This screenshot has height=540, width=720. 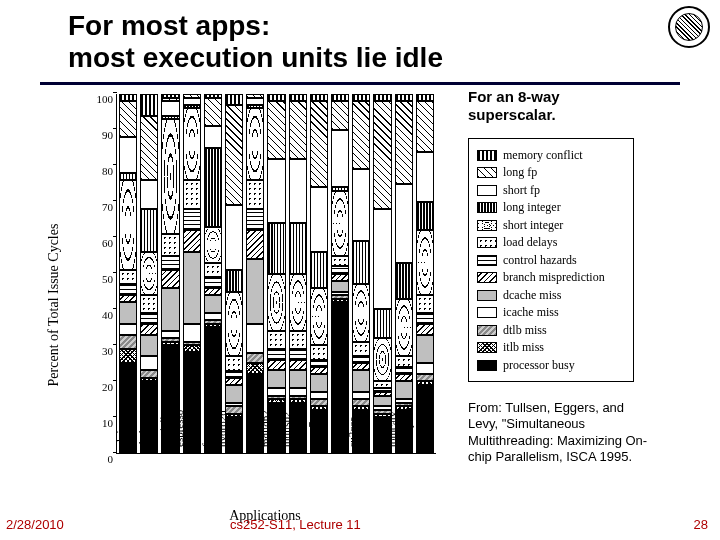 I want to click on legend-row-dtlb_miss: dtlb miss, so click(x=551, y=330).